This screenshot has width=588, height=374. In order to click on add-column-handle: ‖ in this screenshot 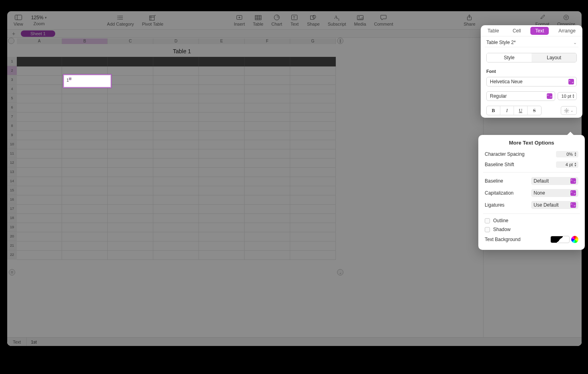, I will do `click(340, 41)`.